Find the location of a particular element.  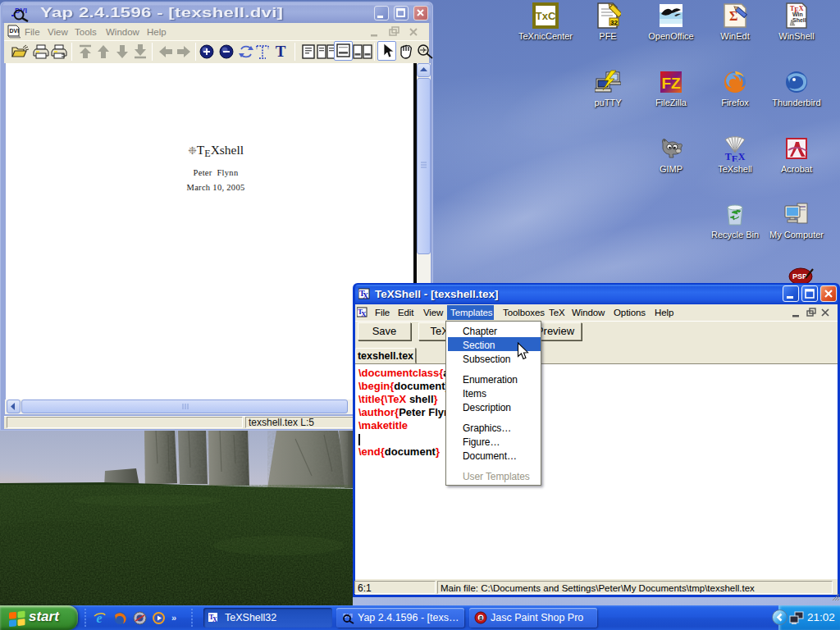

svg-text: FZ is located at coordinates (671, 84).